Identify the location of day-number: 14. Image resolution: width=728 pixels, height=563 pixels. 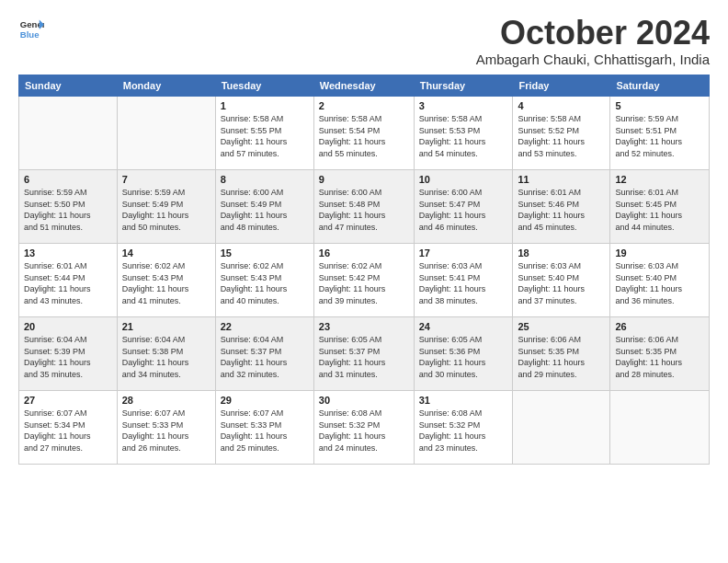
(166, 253).